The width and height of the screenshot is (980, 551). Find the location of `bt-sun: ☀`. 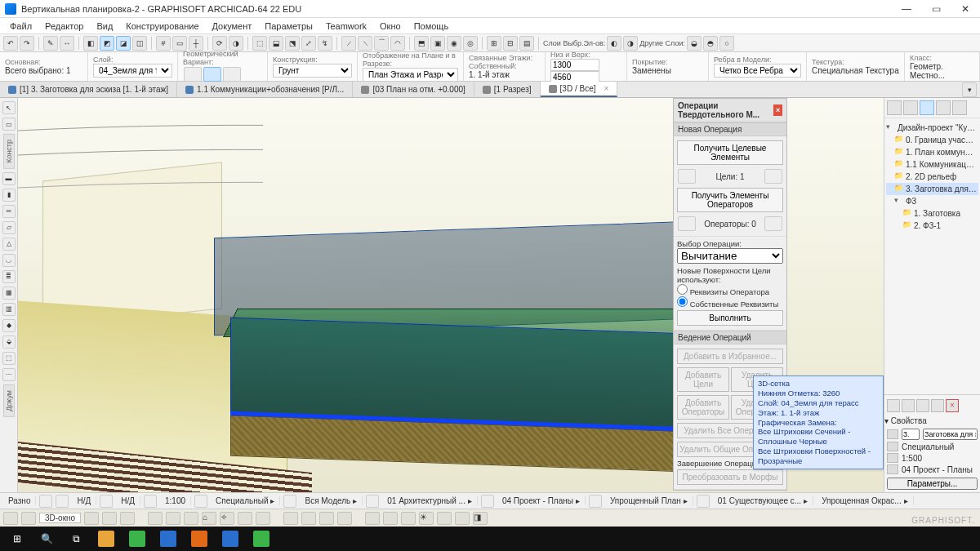

bt-sun: ☀ is located at coordinates (426, 518).